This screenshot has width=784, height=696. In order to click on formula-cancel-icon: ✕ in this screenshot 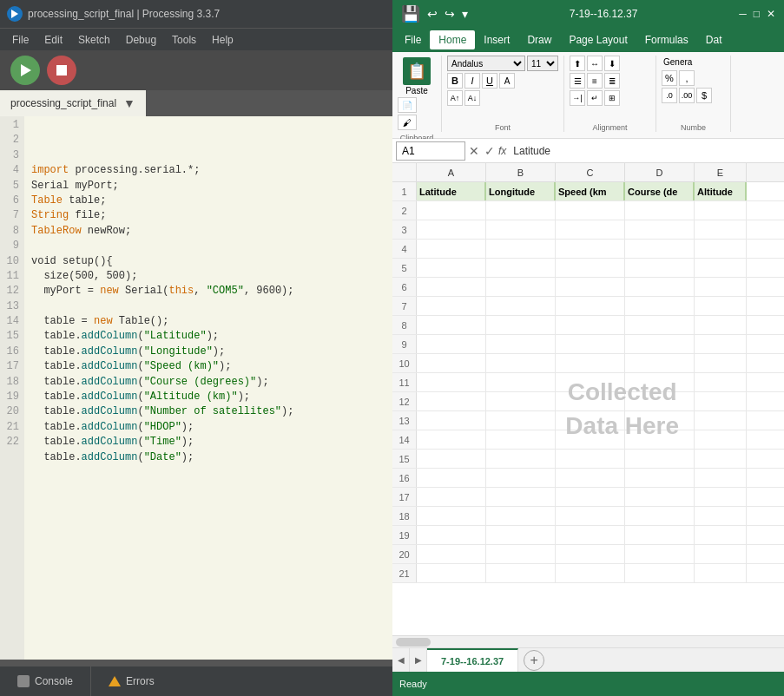, I will do `click(474, 151)`.